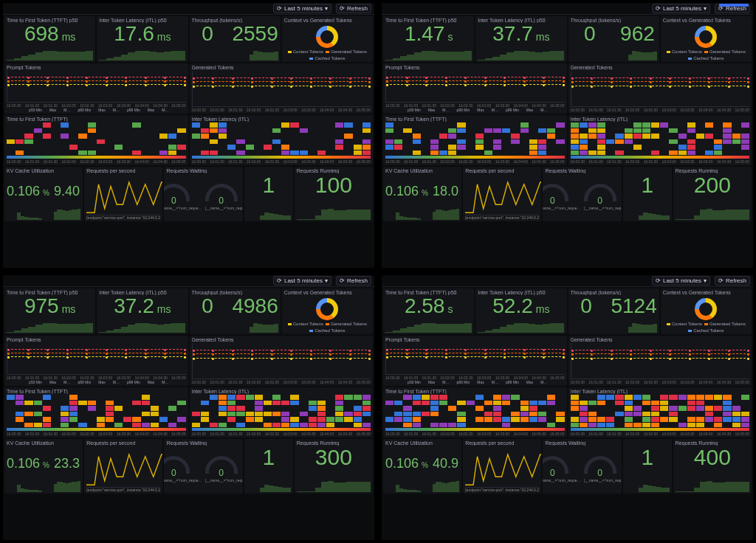 This screenshot has height=543, width=756. Describe the element at coordinates (422, 194) in the screenshot. I see `panel-kv-cache: KV Cache Utilization 0.106% 18.0%` at that location.